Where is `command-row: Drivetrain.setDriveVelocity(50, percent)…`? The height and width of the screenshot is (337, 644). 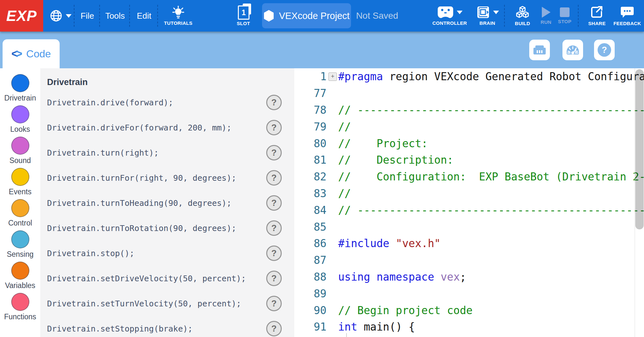 command-row: Drivetrain.setDriveVelocity(50, percent)… is located at coordinates (167, 278).